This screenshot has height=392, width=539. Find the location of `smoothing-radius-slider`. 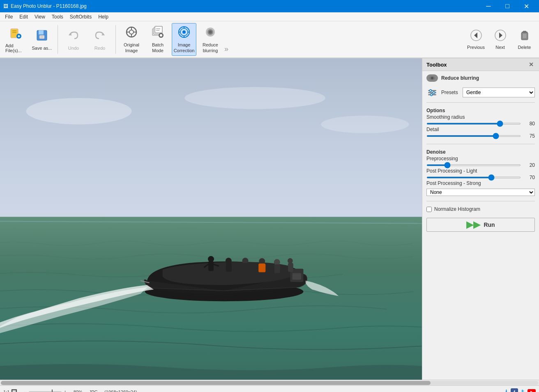

smoothing-radius-slider is located at coordinates (474, 124).